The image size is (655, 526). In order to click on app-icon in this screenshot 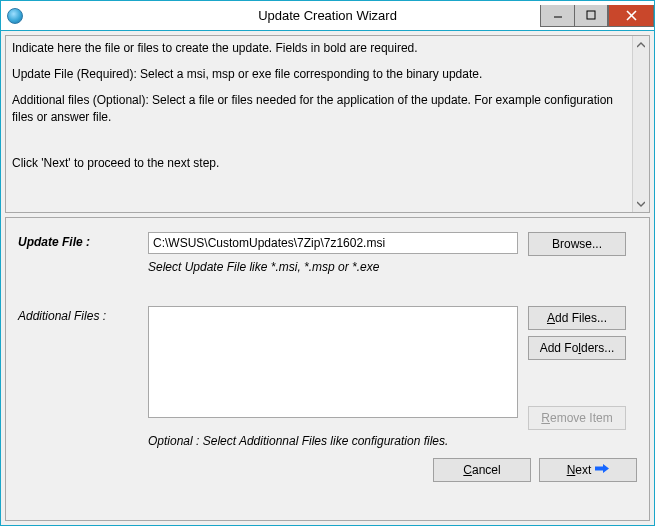, I will do `click(15, 16)`.